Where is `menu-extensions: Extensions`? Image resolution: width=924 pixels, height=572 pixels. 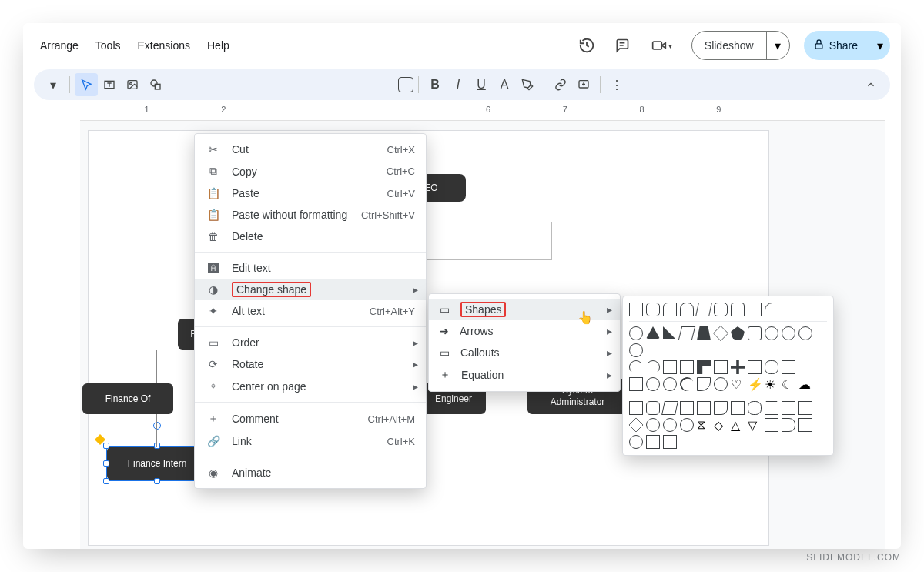
menu-extensions: Extensions is located at coordinates (164, 45).